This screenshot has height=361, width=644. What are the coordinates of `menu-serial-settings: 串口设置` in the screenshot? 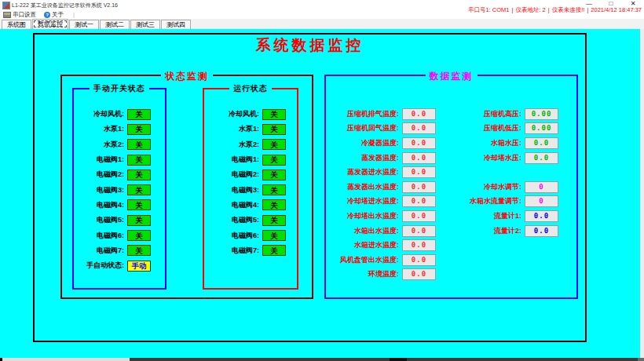 It's located at (20, 15).